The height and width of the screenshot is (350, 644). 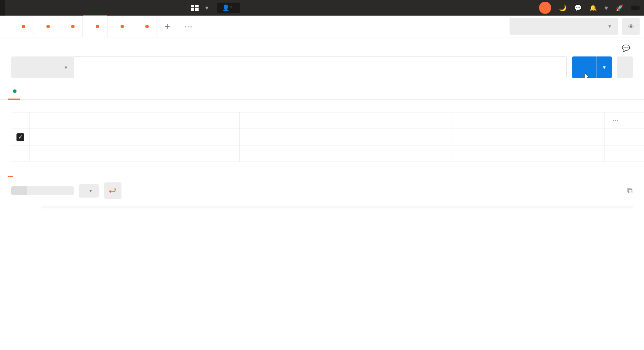 I want to click on table-row-empty, so click(x=328, y=154).